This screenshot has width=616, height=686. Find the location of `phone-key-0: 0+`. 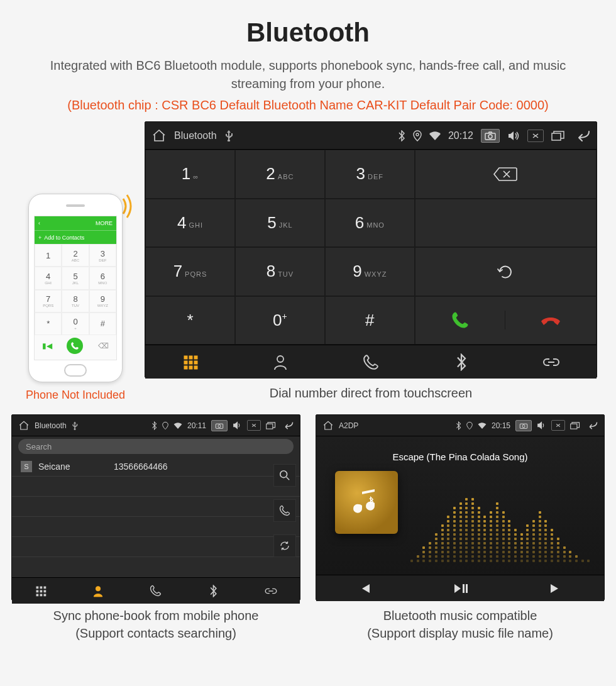

phone-key-0: 0+ is located at coordinates (75, 324).